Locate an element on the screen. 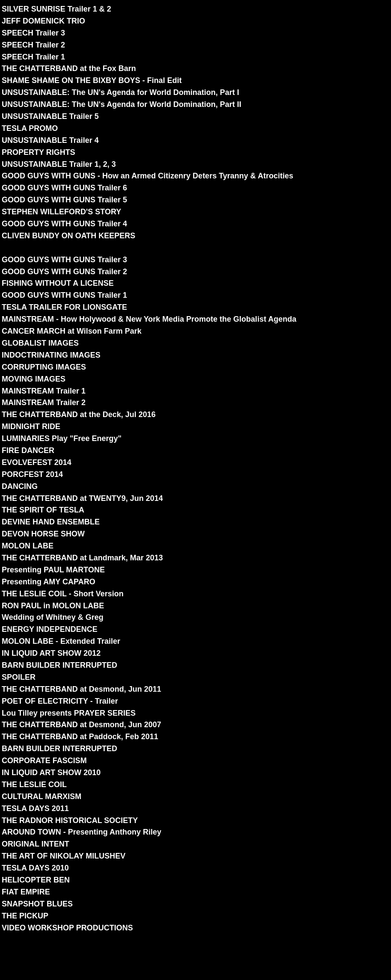 The height and width of the screenshot is (980, 391). list-item: CULTURAL MARXISM is located at coordinates (196, 797).